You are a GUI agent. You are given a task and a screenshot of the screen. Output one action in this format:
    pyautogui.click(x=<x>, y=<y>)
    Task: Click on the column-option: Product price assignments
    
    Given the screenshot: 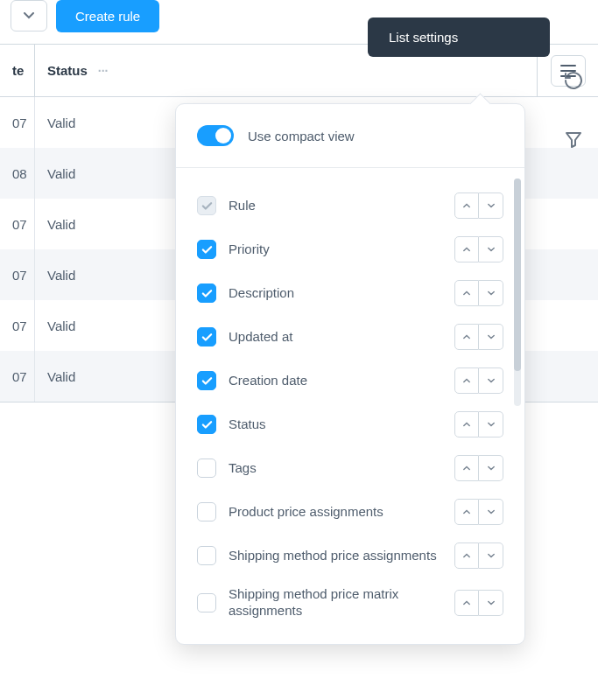 What is the action you would take?
    pyautogui.click(x=357, y=512)
    